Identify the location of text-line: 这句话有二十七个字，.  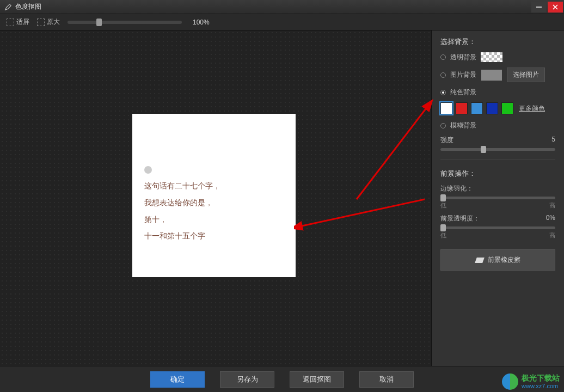
(214, 186).